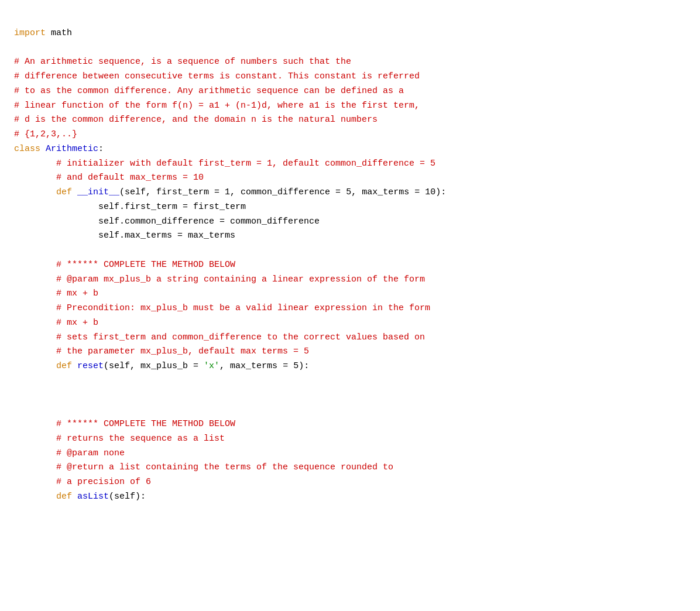 The height and width of the screenshot is (611, 700). I want to click on code-line: def reset(self, mx_plus_b = 'x', max_ter…, so click(350, 366).